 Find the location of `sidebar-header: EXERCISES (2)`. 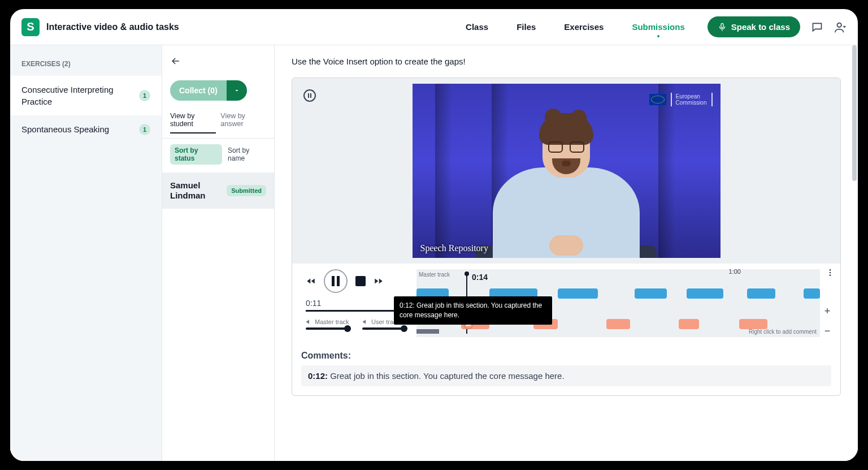

sidebar-header: EXERCISES (2) is located at coordinates (86, 66).